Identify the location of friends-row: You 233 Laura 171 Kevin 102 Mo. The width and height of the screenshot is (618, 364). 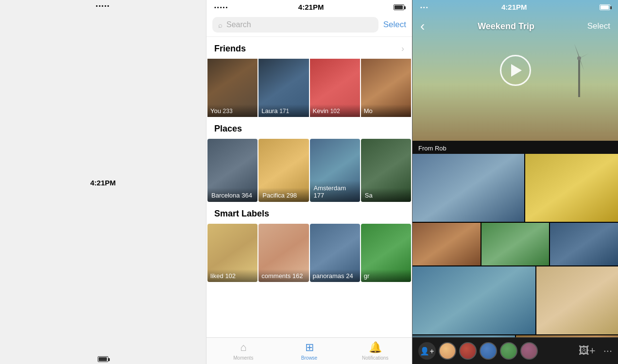
(309, 88).